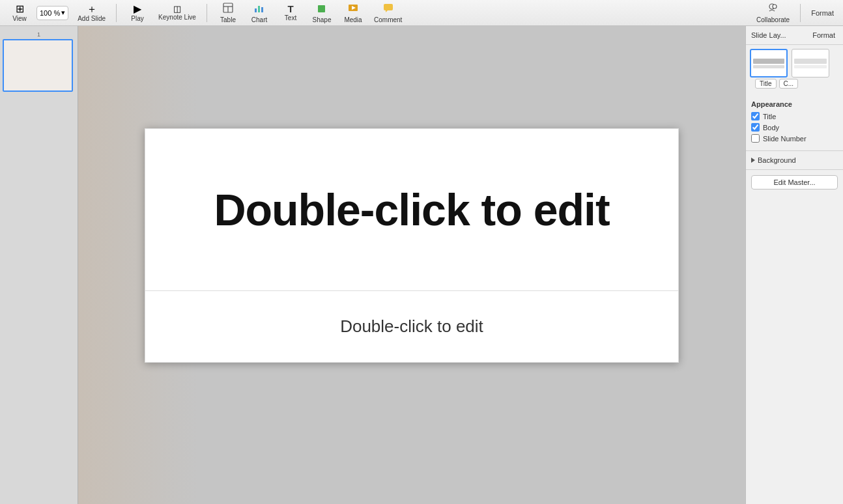 This screenshot has height=504, width=843. I want to click on right-panel-header: Slide Lay... Format, so click(795, 35).